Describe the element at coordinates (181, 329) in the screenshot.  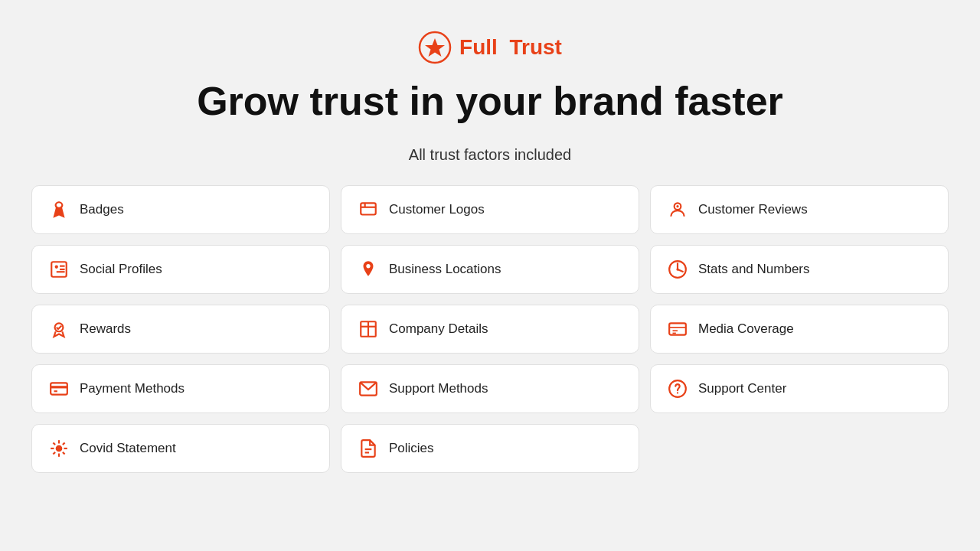
I see `grid-item-rewards: Rewards` at that location.